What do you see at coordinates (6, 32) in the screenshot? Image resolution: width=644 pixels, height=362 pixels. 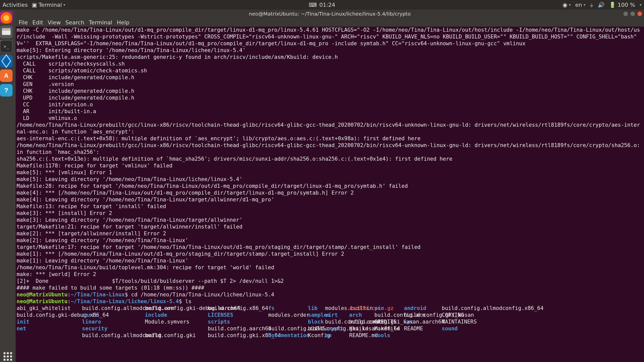 I see `files-icon` at bounding box center [6, 32].